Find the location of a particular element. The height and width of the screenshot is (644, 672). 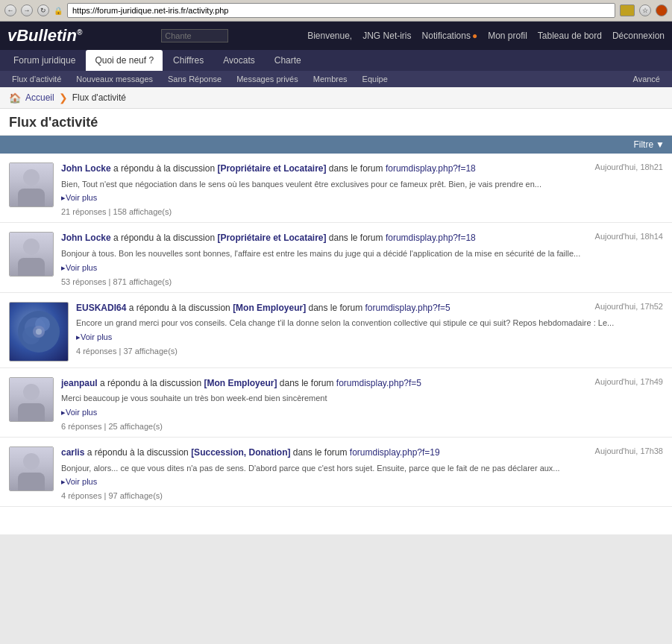

url-bar is located at coordinates (342, 10).